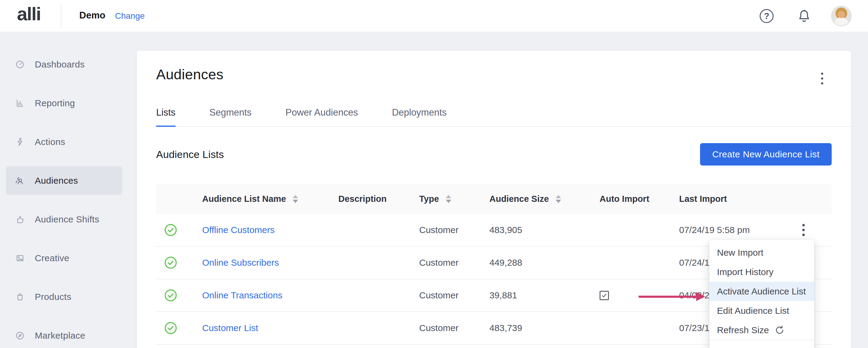 Image resolution: width=868 pixels, height=348 pixels. What do you see at coordinates (624, 199) in the screenshot?
I see `column-label: Auto Import` at bounding box center [624, 199].